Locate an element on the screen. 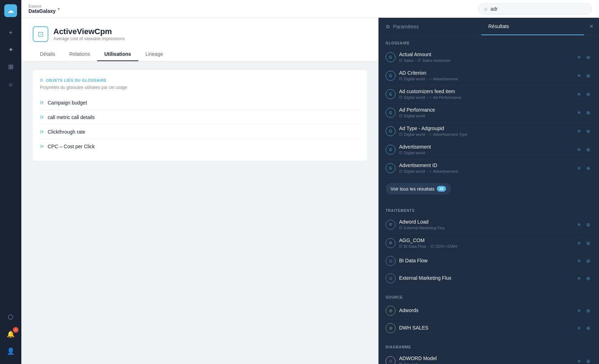 The image size is (599, 364). item-label: Campaign budget is located at coordinates (68, 103).